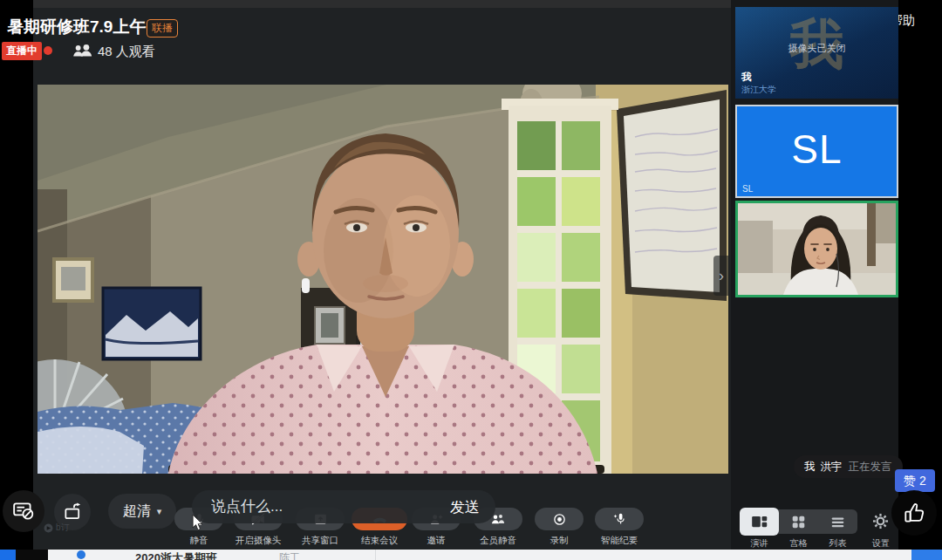 This screenshot has width=942, height=560. I want to click on speaker-view-icon, so click(759, 522).